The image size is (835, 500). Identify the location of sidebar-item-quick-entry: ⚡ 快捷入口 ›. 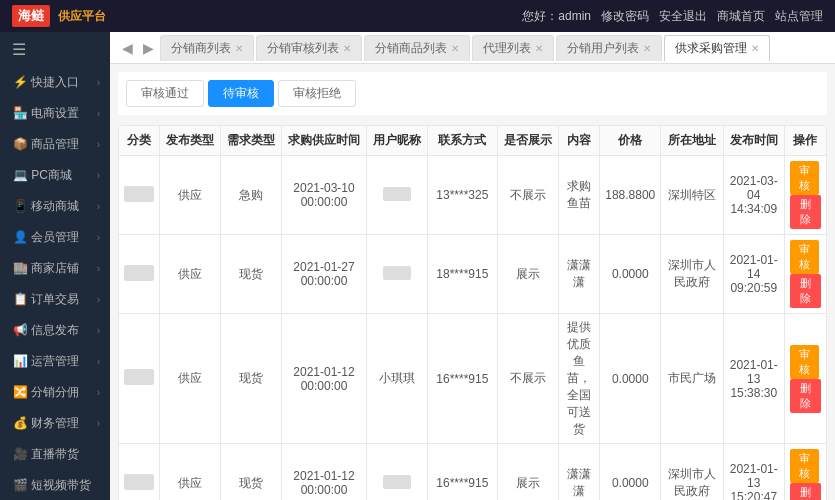
(55, 82).